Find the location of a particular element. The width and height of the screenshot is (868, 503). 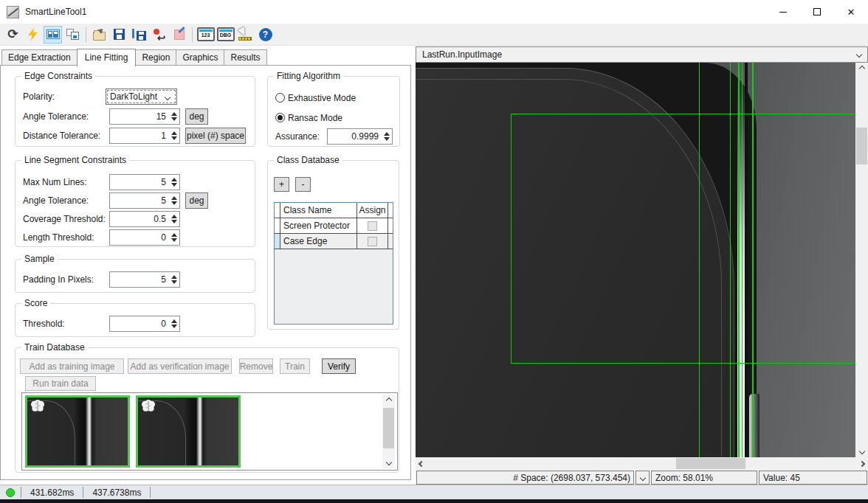

exhaustive-mode-radio is located at coordinates (280, 97).